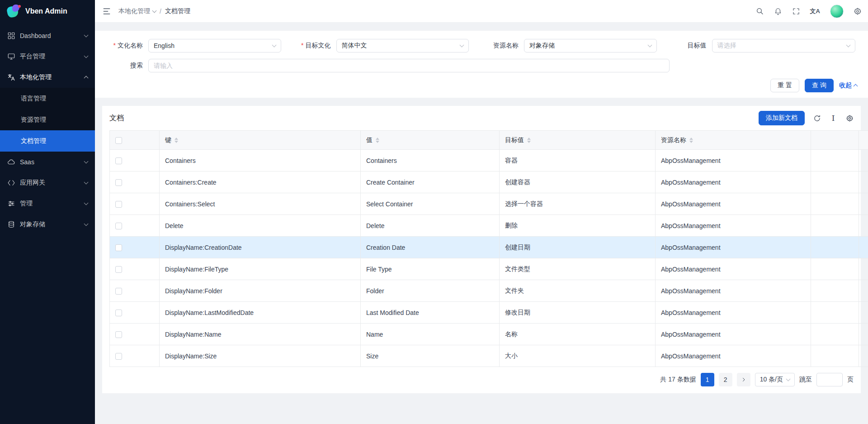  I want to click on column-settings-gear-icon, so click(849, 118).